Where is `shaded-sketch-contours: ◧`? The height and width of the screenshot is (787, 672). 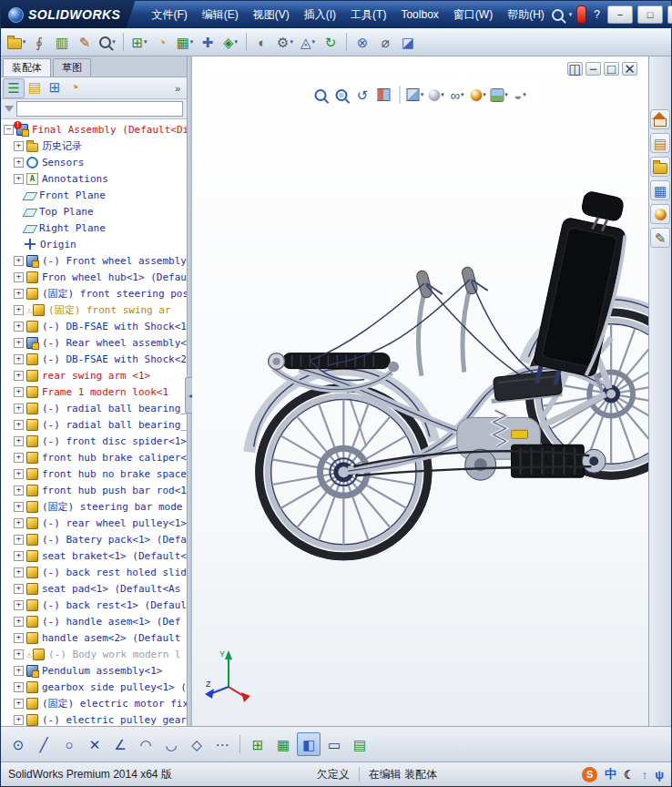
shaded-sketch-contours: ◧ is located at coordinates (309, 744).